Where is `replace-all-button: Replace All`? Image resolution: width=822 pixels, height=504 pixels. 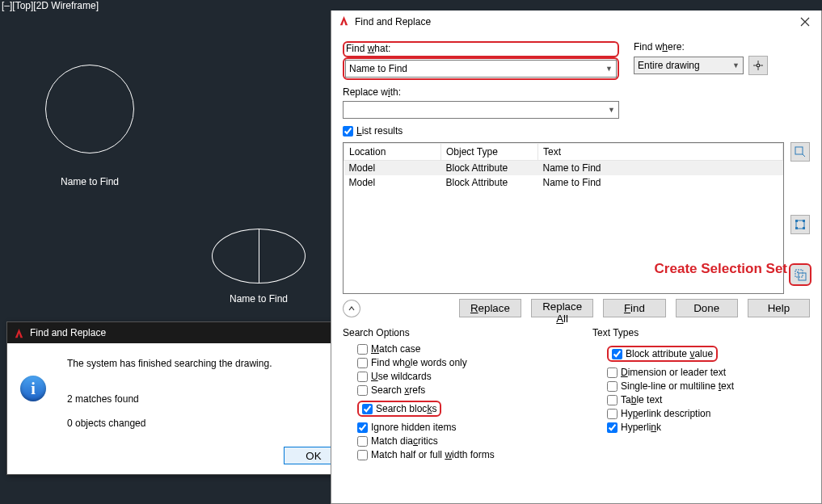 replace-all-button: Replace All is located at coordinates (563, 309).